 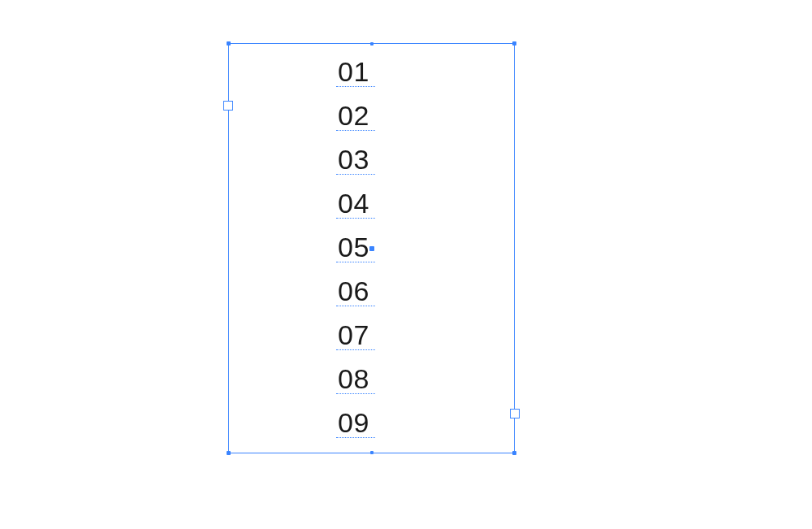 What do you see at coordinates (374, 115) in the screenshot?
I see `text-line: 02` at bounding box center [374, 115].